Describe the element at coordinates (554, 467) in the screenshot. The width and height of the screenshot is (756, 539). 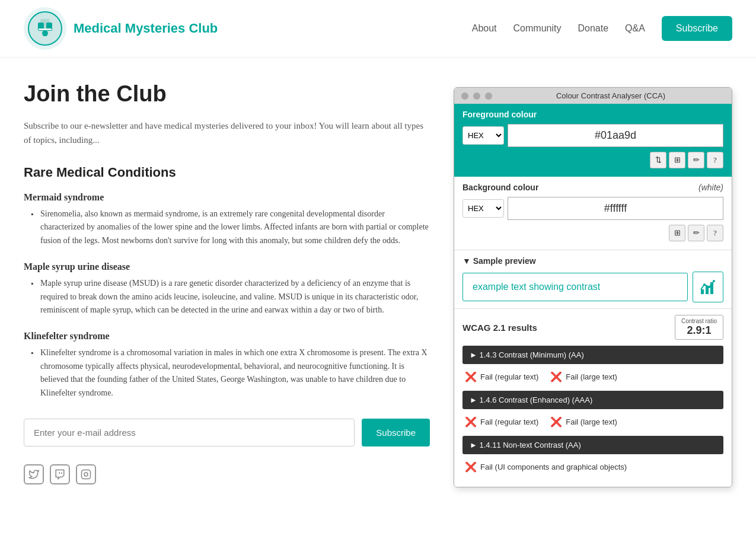
I see `cca-result-1411-ui-label: Fail (UI components and graphical object…` at that location.